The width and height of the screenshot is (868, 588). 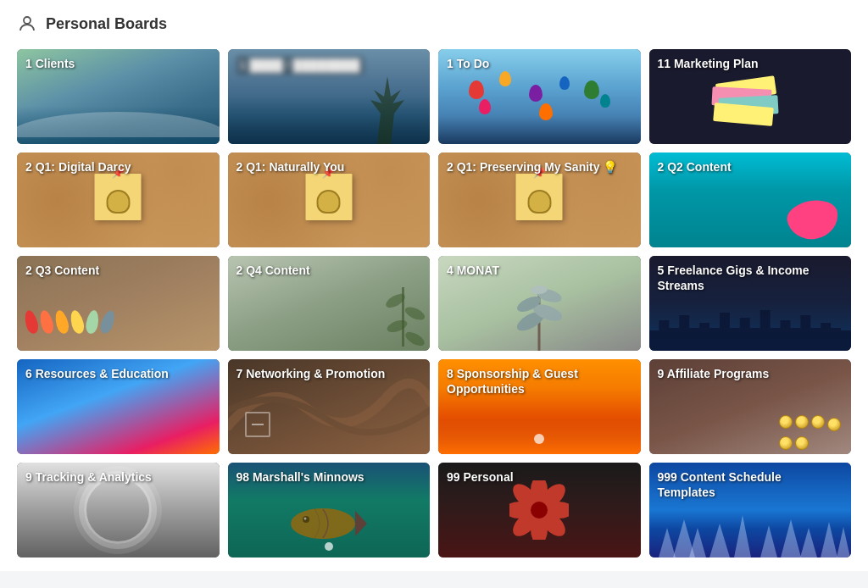 What do you see at coordinates (695, 167) in the screenshot?
I see `board-label: 2 Q2 Content` at bounding box center [695, 167].